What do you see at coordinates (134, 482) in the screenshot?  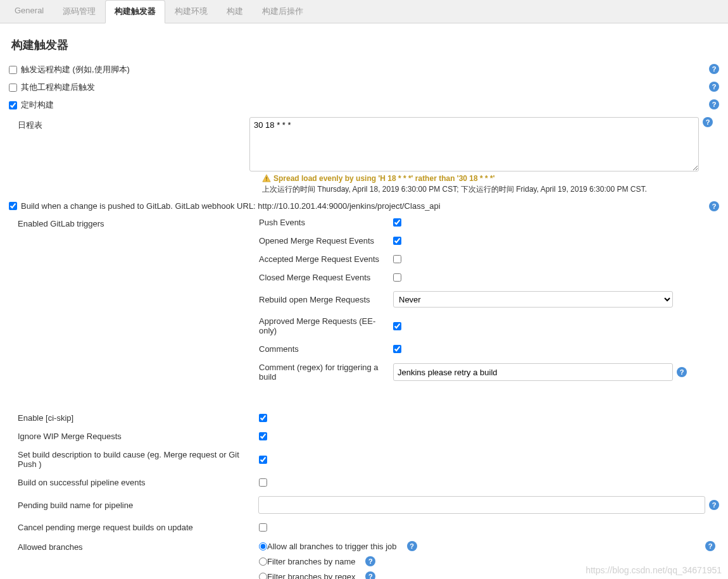 I see `build-on-pipeline-label: Build on successful pipeline events` at bounding box center [134, 482].